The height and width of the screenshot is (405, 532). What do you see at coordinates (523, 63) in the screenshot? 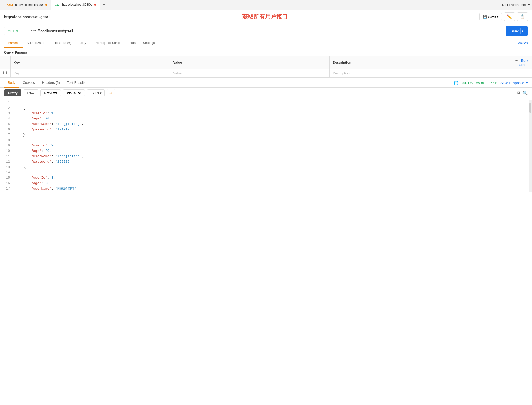
I see `bulk-edit-button: Bulk Edit` at bounding box center [523, 63].